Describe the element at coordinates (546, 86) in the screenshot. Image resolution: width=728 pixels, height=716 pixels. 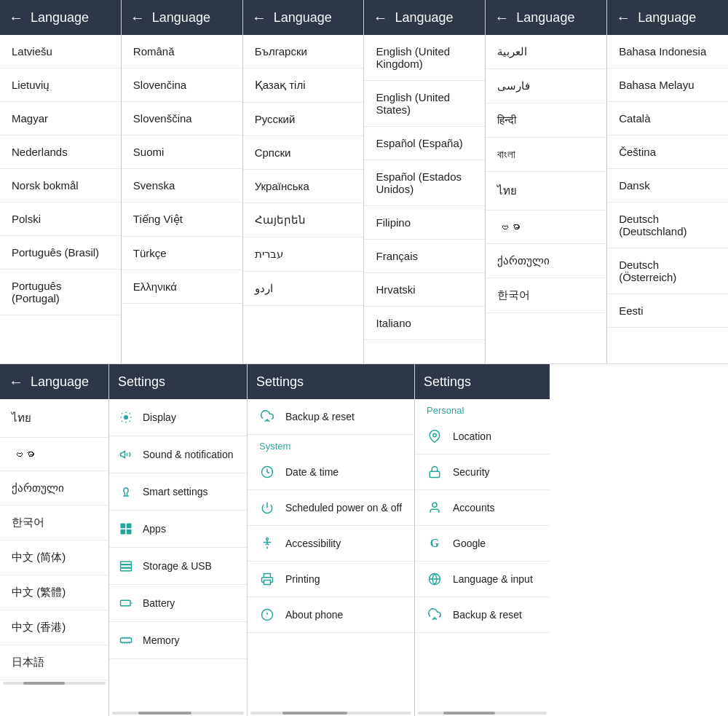
I see `list-item: فارسی` at that location.